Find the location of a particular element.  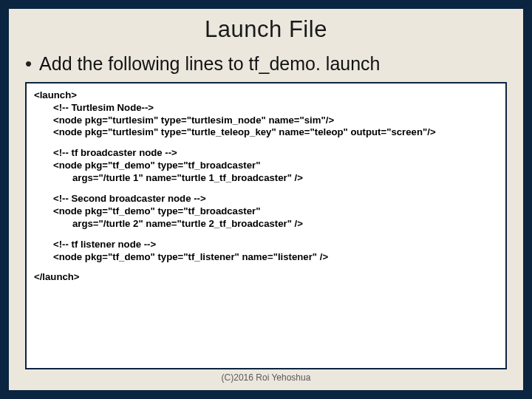

code-block-5: </launch> is located at coordinates (266, 278).